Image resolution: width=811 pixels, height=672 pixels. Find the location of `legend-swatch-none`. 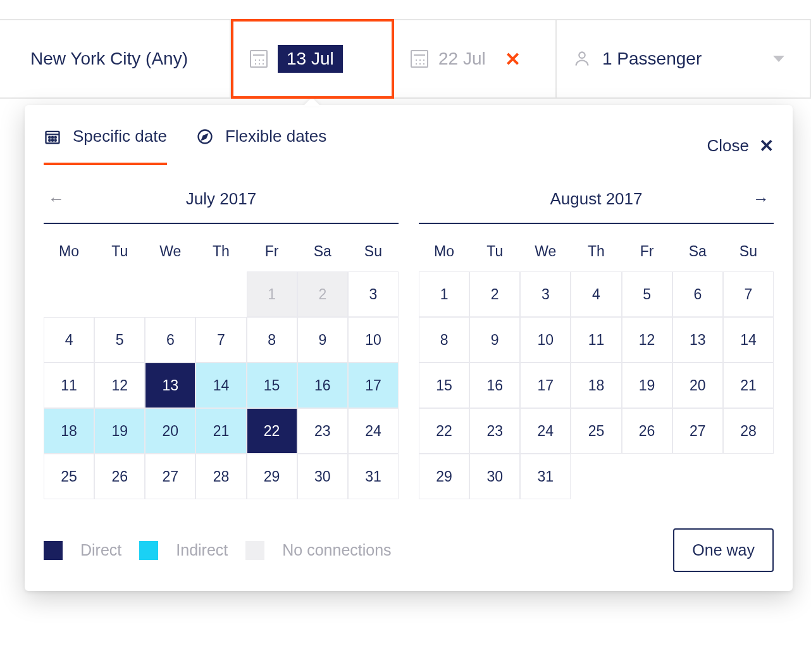

legend-swatch-none is located at coordinates (255, 551).